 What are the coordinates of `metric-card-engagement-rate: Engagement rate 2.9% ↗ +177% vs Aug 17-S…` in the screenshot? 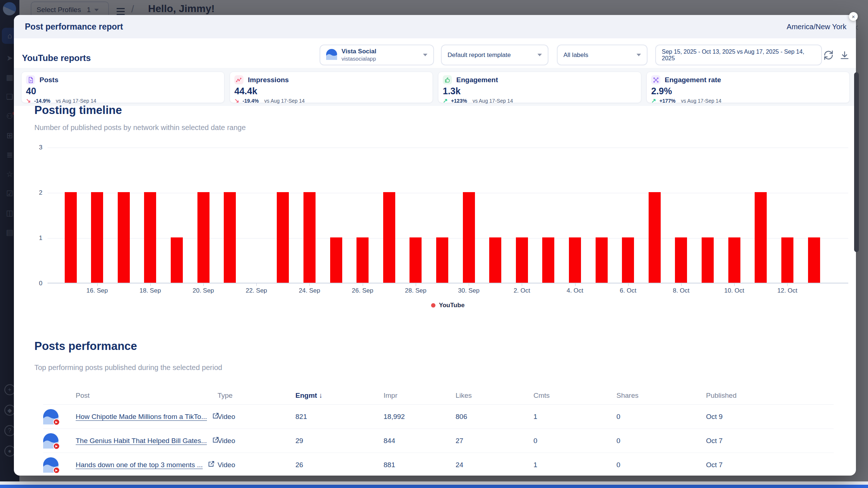 It's located at (748, 87).